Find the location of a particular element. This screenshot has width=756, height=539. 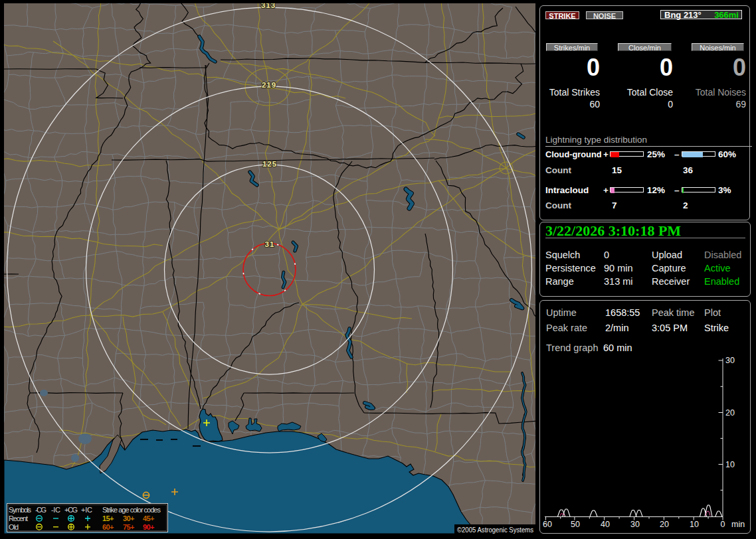

svg-text: Recent is located at coordinates (19, 518).